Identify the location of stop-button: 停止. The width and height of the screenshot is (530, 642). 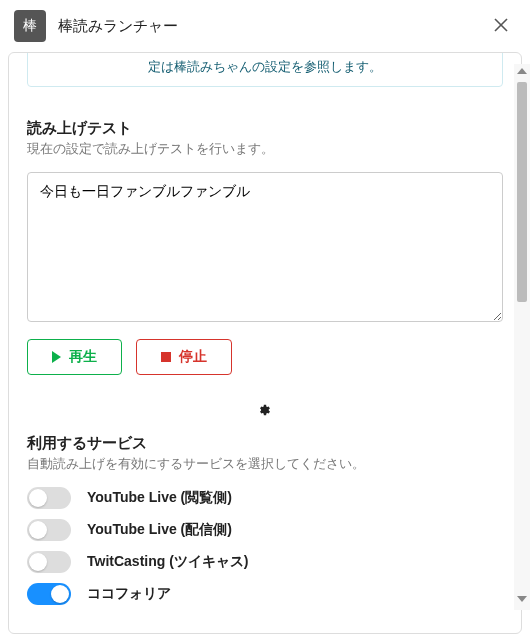
(184, 357).